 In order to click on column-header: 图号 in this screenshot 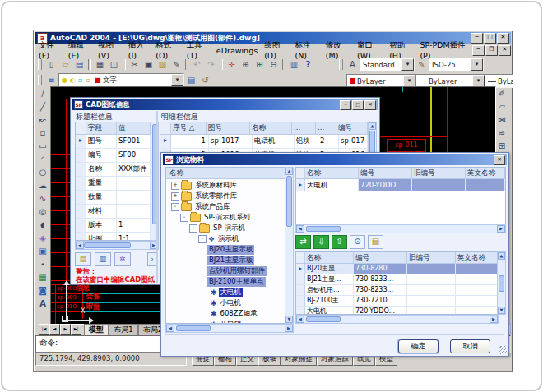, I will do `click(229, 128)`.